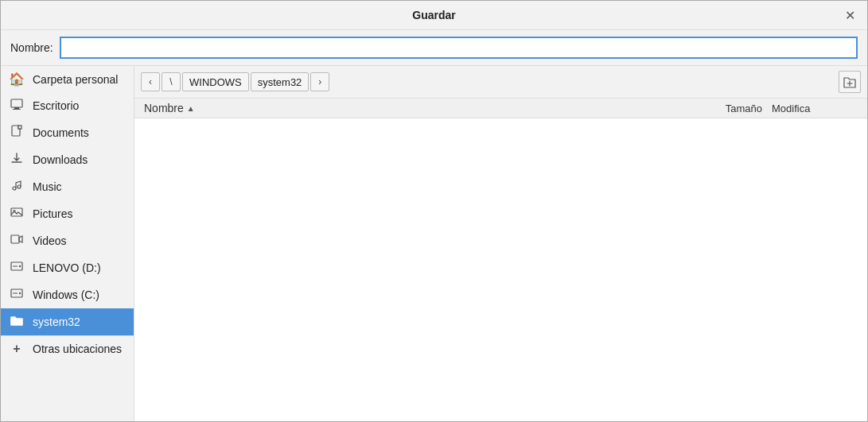 The image size is (868, 422). What do you see at coordinates (67, 160) in the screenshot?
I see `sidebar-item-downloads: Downloads` at bounding box center [67, 160].